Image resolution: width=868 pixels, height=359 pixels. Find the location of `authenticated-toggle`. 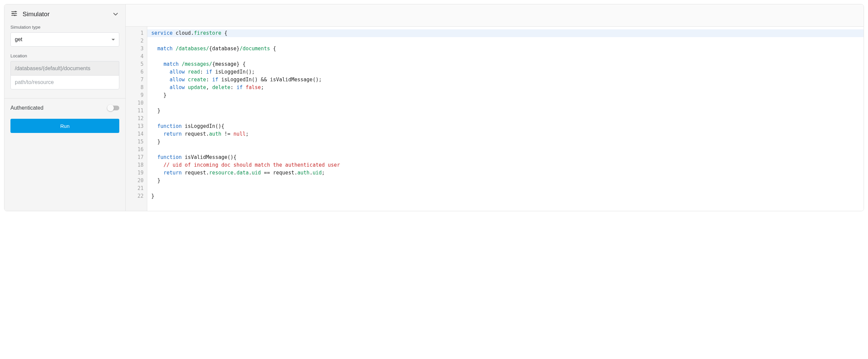

authenticated-toggle is located at coordinates (113, 108).